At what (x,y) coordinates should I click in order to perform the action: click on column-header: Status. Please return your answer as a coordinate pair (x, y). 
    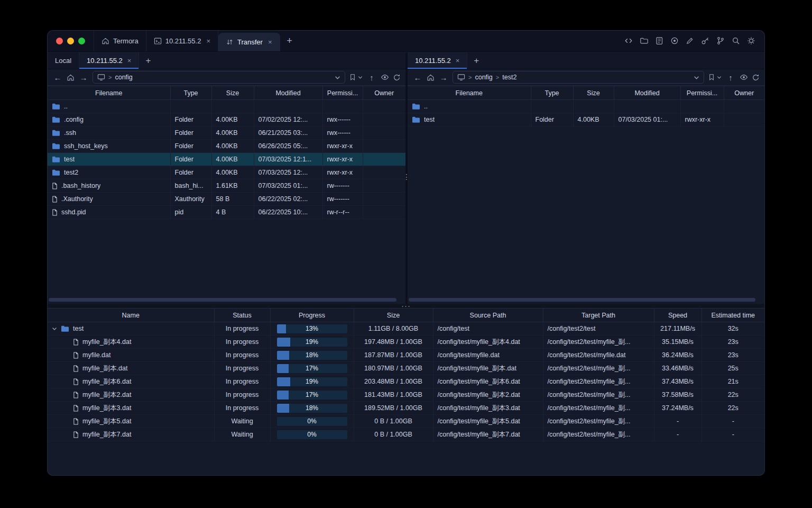
    Looking at the image, I should click on (242, 315).